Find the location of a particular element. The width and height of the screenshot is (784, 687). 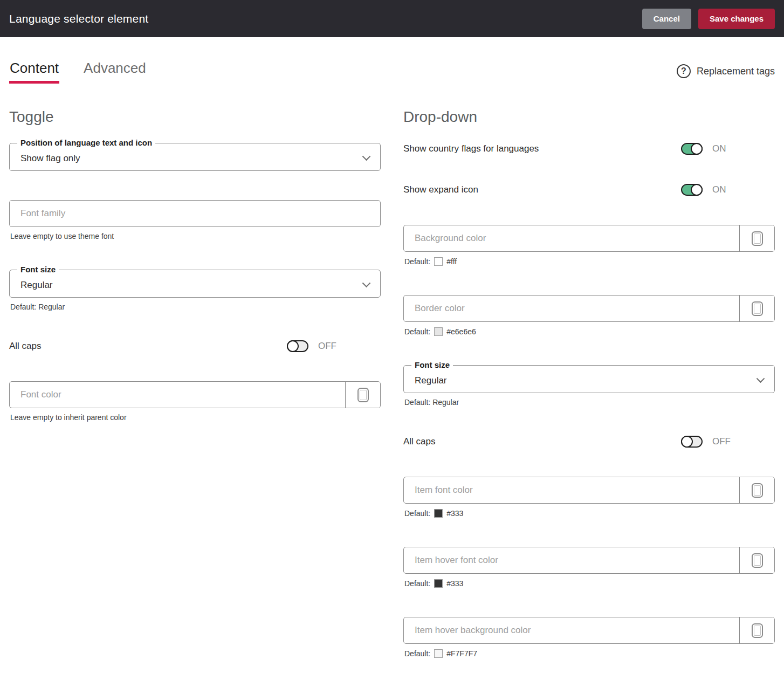

border-color-input is located at coordinates (572, 308).